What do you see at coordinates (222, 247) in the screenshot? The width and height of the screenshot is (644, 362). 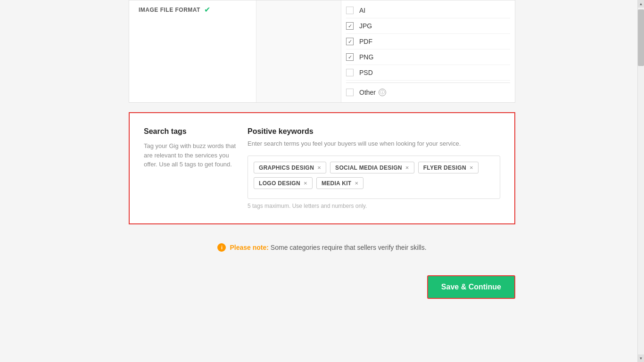 I see `please-note-icon: i` at bounding box center [222, 247].